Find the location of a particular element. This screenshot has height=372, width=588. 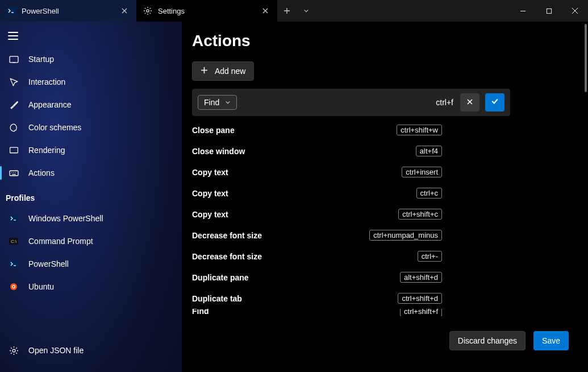

tab-label: Settings is located at coordinates (206, 11).